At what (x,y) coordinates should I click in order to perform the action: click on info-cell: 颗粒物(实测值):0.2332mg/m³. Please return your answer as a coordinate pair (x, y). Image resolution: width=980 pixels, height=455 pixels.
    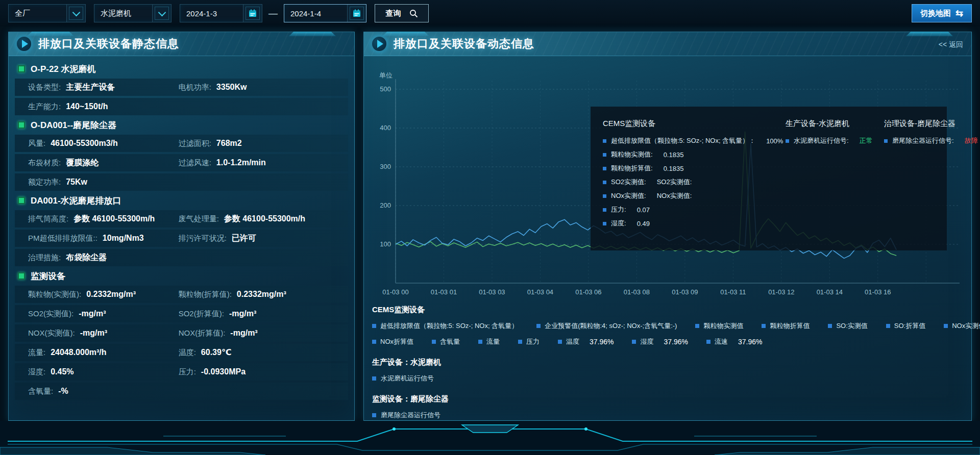
    Looking at the image, I should click on (103, 295).